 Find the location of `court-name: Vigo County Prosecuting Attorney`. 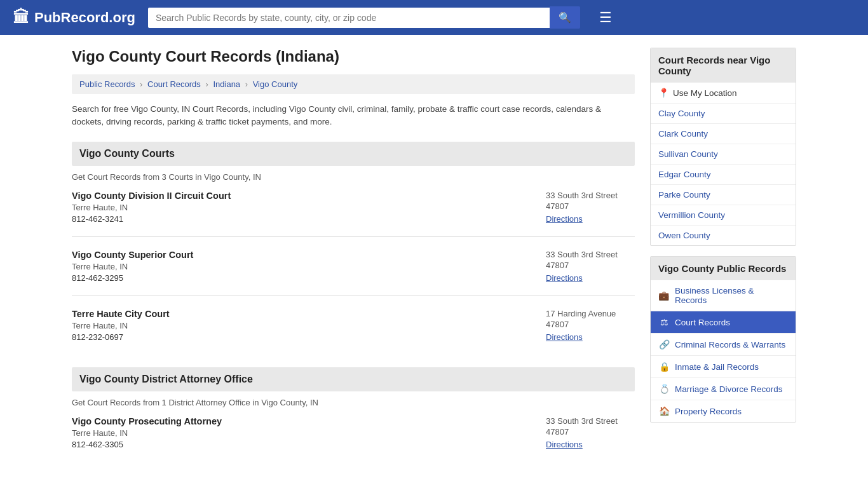

court-name: Vigo County Prosecuting Attorney is located at coordinates (302, 421).